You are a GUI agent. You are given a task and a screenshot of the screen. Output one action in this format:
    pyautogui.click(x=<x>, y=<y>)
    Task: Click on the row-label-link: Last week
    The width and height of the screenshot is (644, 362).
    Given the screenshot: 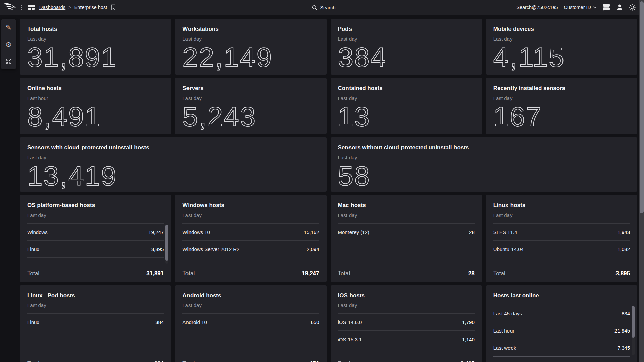 What is the action you would take?
    pyautogui.click(x=505, y=348)
    